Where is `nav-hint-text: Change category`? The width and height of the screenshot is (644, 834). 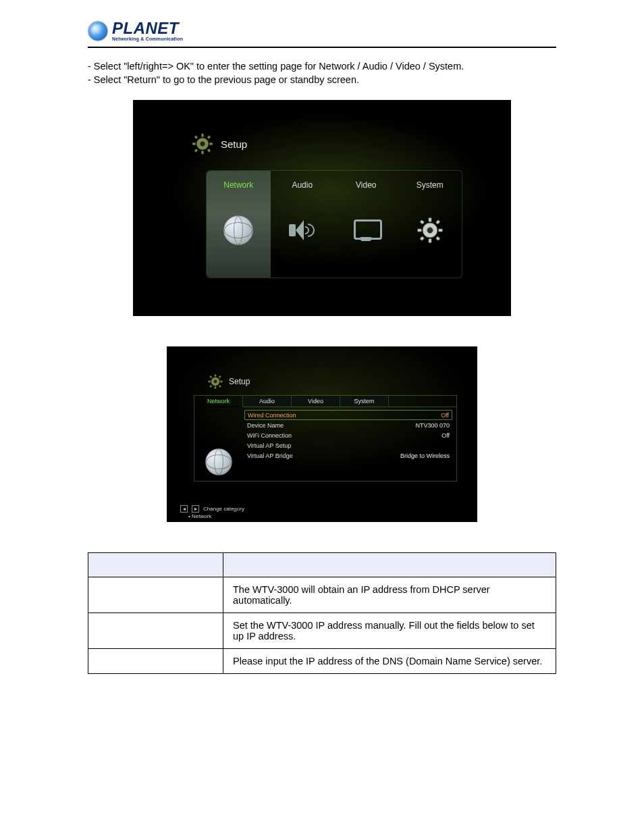 nav-hint-text: Change category is located at coordinates (224, 509).